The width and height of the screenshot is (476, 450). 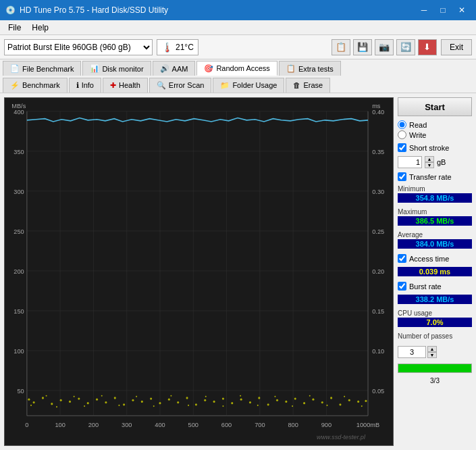 What do you see at coordinates (435, 336) in the screenshot?
I see `passes-label: Number of passes` at bounding box center [435, 336].